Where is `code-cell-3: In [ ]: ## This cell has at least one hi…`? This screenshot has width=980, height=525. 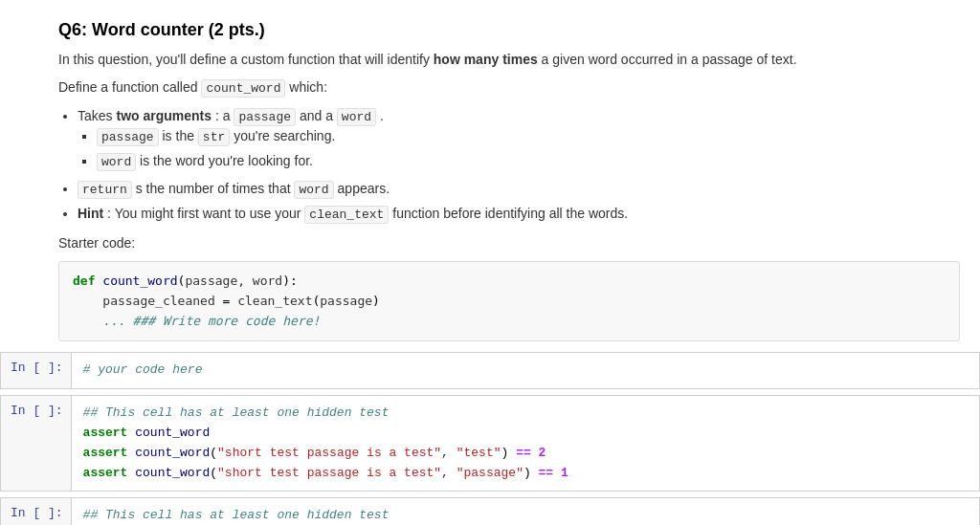 code-cell-3: In [ ]: ## This cell has at least one hi… is located at coordinates (490, 511).